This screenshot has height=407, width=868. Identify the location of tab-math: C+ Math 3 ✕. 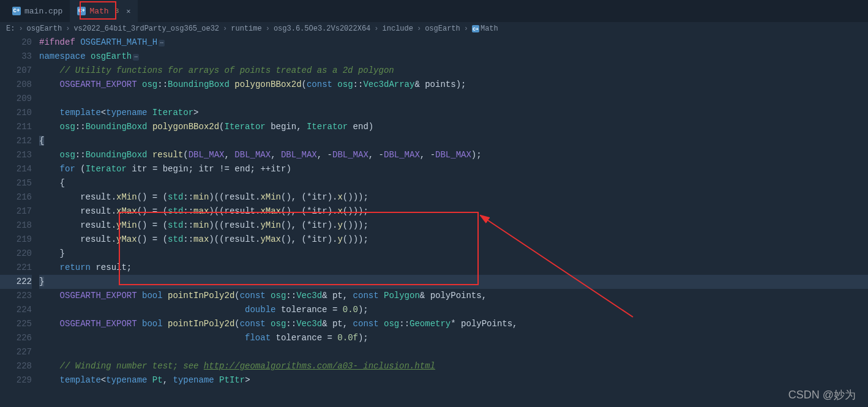
(104, 11).